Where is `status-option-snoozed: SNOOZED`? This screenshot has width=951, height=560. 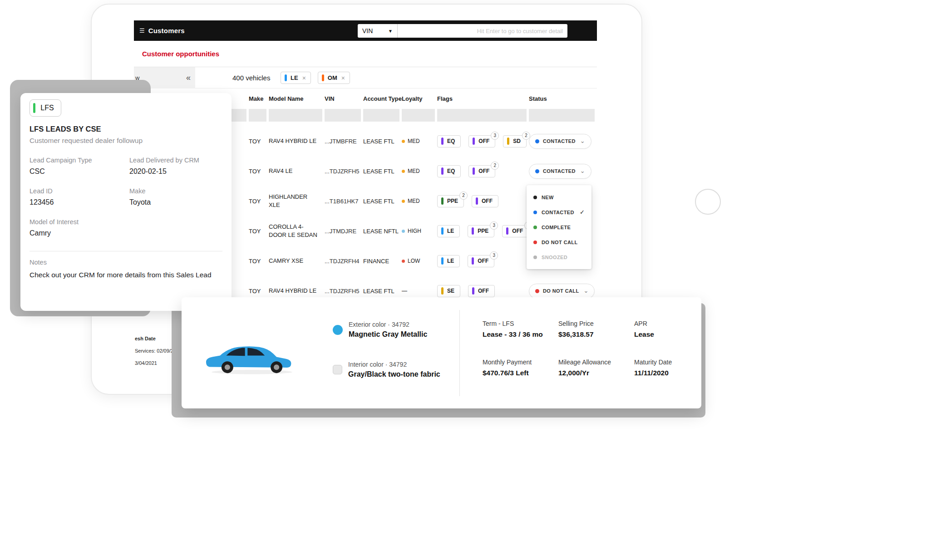 status-option-snoozed: SNOOZED is located at coordinates (559, 257).